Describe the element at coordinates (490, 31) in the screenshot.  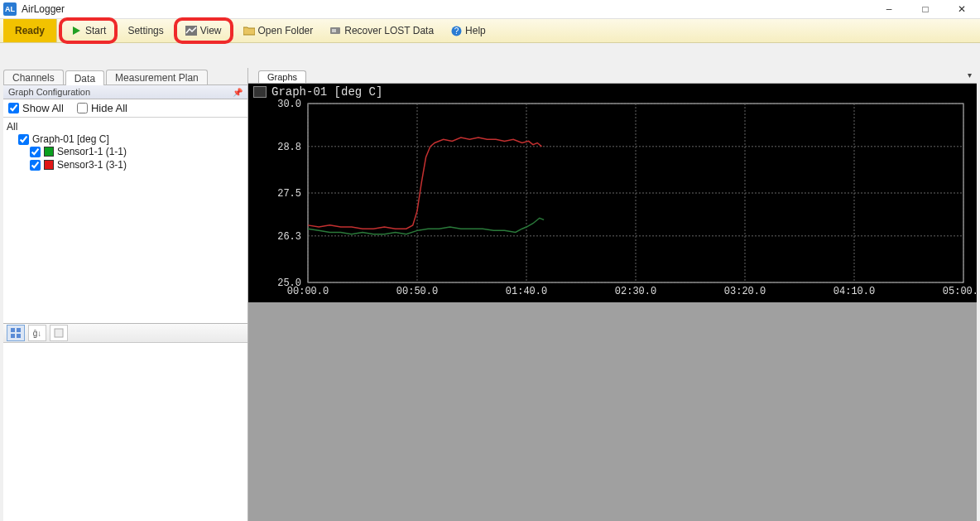
I see `main-toolbar: Ready Start Settings View` at that location.